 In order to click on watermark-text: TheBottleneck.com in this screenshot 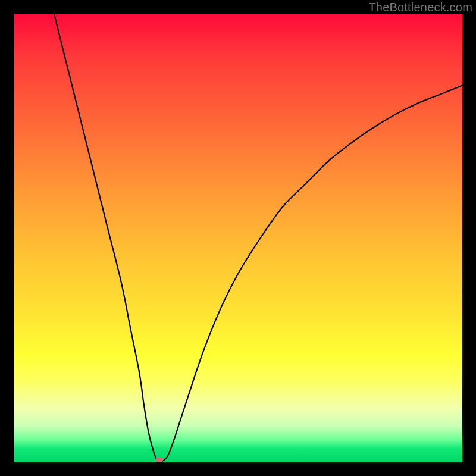, I will do `click(420, 7)`.